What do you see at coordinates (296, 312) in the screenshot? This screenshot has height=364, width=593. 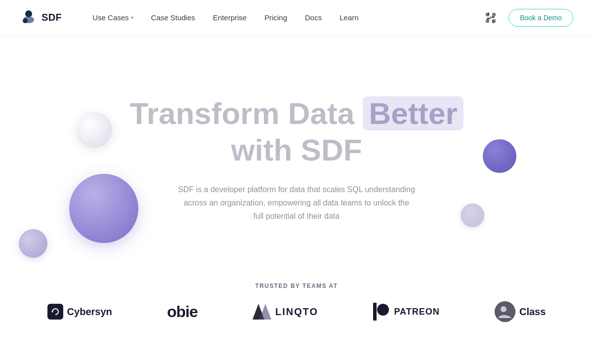 I see `partner-logos: Cybersyn obie LINQTO PATREON` at bounding box center [296, 312].